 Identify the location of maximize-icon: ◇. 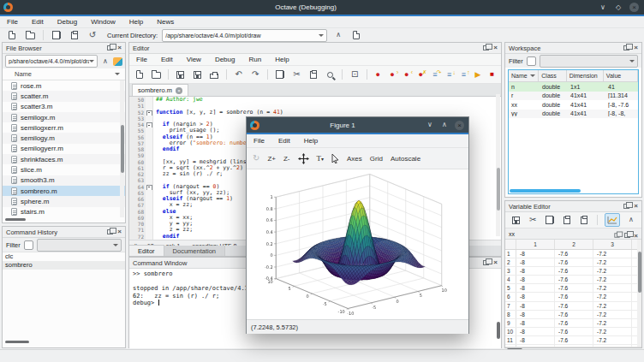
(618, 7).